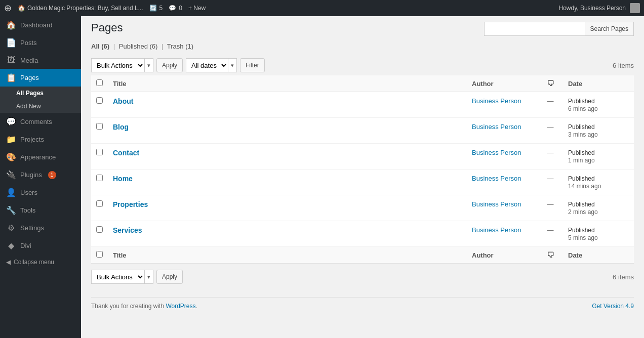 The width and height of the screenshot is (644, 338). Describe the element at coordinates (288, 84) in the screenshot. I see `header-title: Title` at that location.